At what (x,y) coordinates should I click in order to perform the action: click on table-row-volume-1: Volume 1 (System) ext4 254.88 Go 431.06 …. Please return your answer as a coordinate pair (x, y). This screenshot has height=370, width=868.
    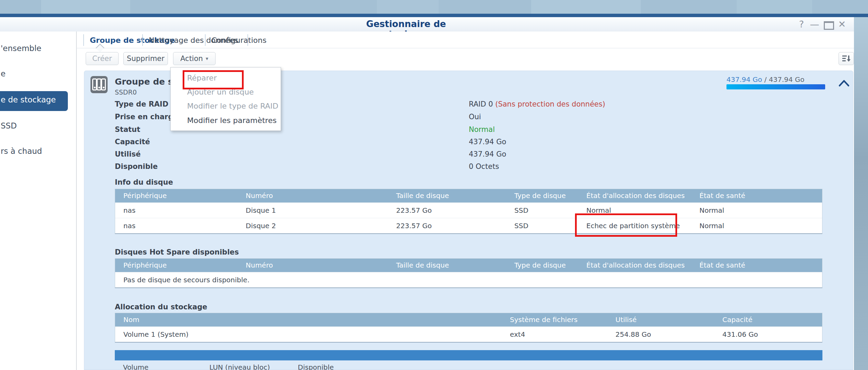
    Looking at the image, I should click on (469, 334).